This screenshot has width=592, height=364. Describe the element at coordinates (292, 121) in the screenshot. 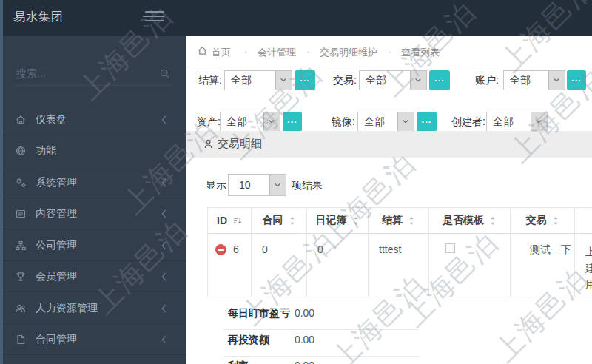

I see `asset-filter-more-button: ...` at that location.